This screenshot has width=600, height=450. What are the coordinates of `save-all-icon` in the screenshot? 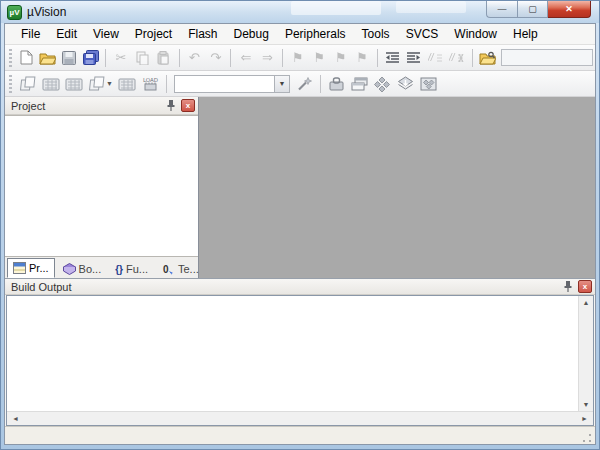 It's located at (90, 58).